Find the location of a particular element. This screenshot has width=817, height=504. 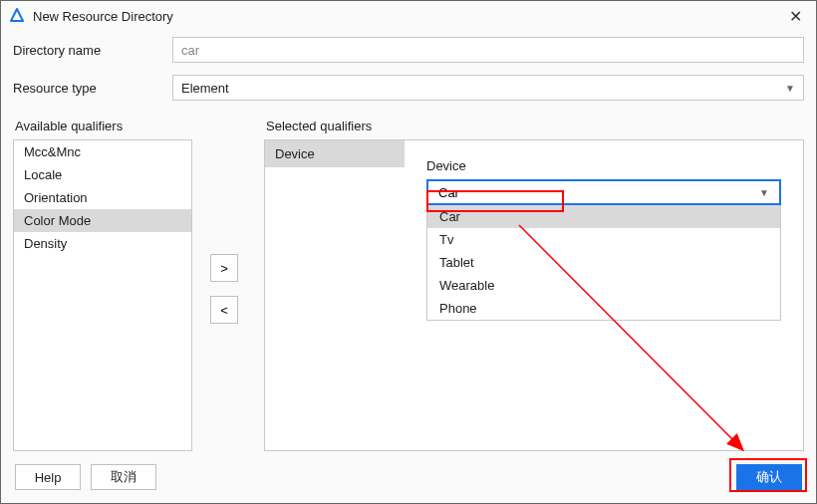

device-combo: Car ▼ is located at coordinates (604, 192).